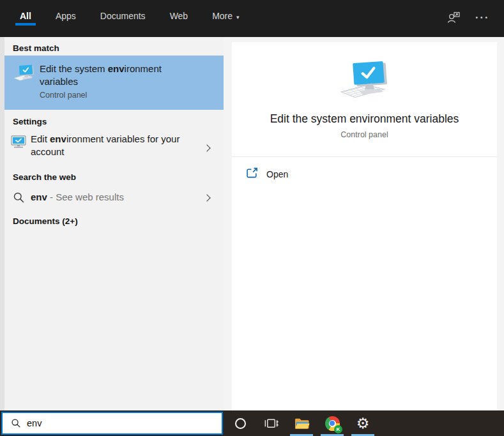 Image resolution: width=504 pixels, height=436 pixels. What do you see at coordinates (240, 424) in the screenshot?
I see `cortana-icon` at bounding box center [240, 424].